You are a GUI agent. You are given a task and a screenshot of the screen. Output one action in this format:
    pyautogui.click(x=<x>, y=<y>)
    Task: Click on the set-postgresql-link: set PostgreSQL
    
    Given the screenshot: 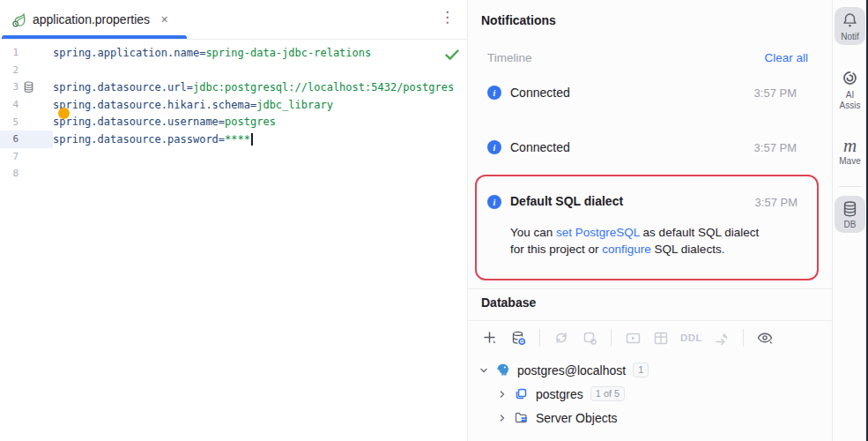 What is the action you would take?
    pyautogui.click(x=597, y=233)
    